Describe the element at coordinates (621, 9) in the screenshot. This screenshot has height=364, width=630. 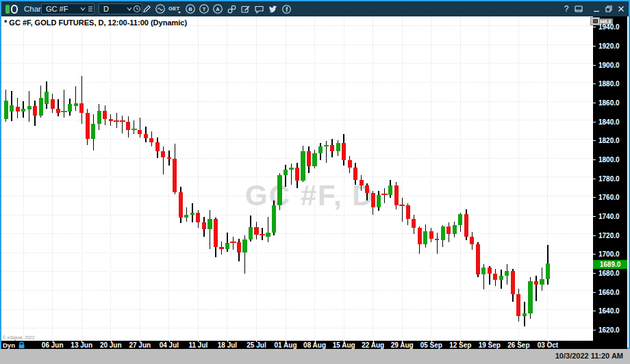
I see `close-button` at that location.